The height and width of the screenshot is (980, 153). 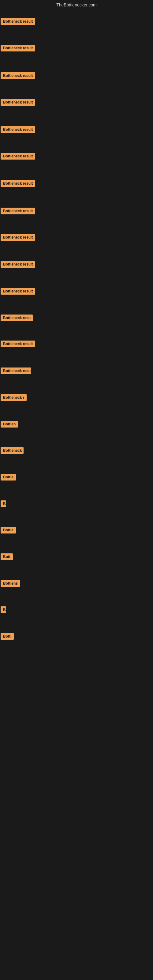 What do you see at coordinates (76, 5) in the screenshot?
I see `site-title-bar: TheBottlenecker.com` at bounding box center [76, 5].